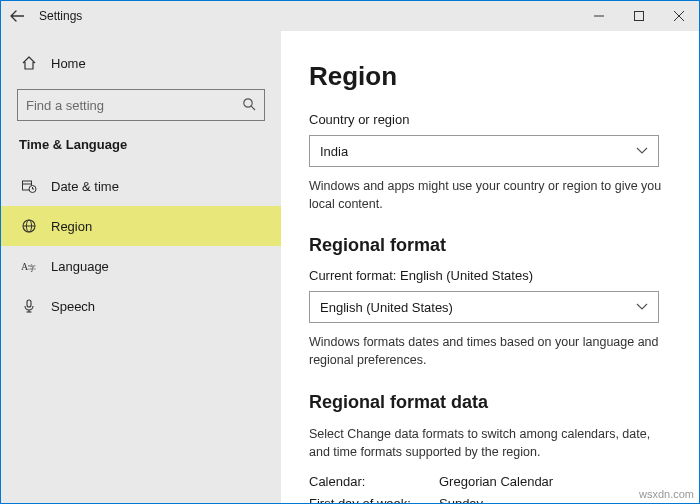 The height and width of the screenshot is (504, 700). What do you see at coordinates (141, 186) in the screenshot?
I see `sidebar-item-date-time: Date & time` at bounding box center [141, 186].